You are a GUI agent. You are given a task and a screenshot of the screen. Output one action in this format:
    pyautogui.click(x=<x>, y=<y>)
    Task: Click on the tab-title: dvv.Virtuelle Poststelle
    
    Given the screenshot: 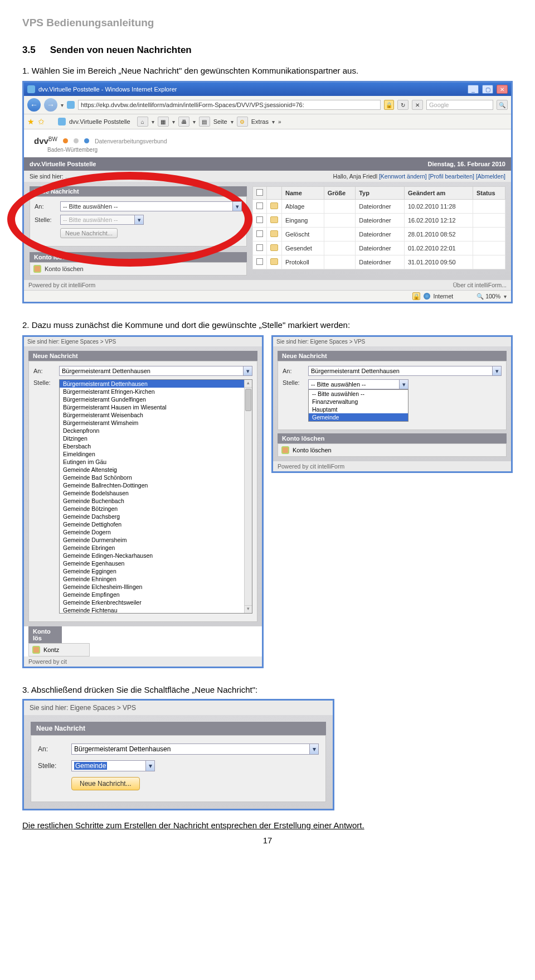 What is the action you would take?
    pyautogui.click(x=100, y=122)
    